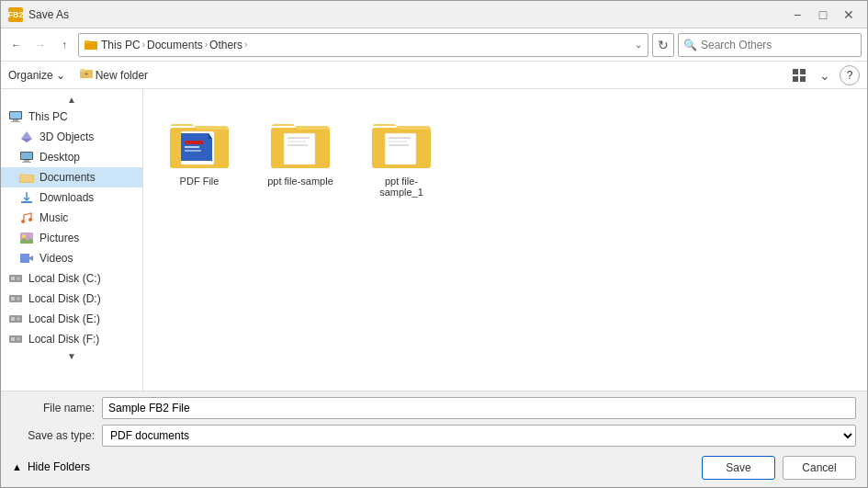 The image size is (868, 488). Describe the element at coordinates (27, 198) in the screenshot. I see `downloads-icon` at that location.